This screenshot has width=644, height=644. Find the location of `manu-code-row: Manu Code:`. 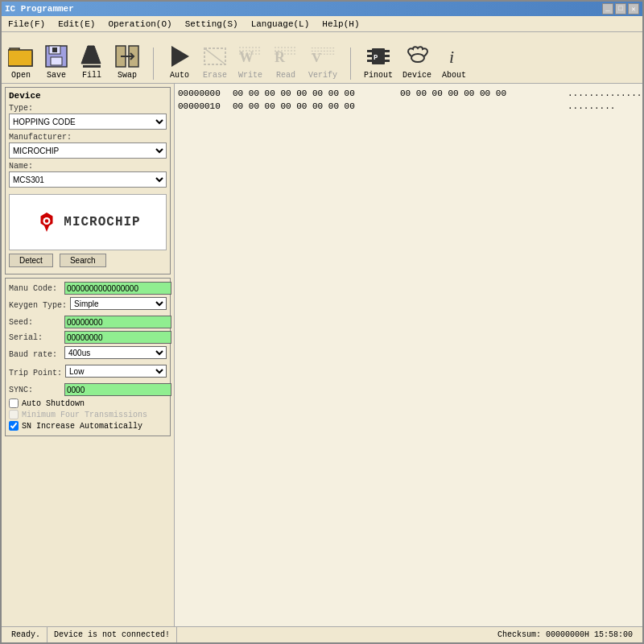

manu-code-row: Manu Code: is located at coordinates (88, 288).